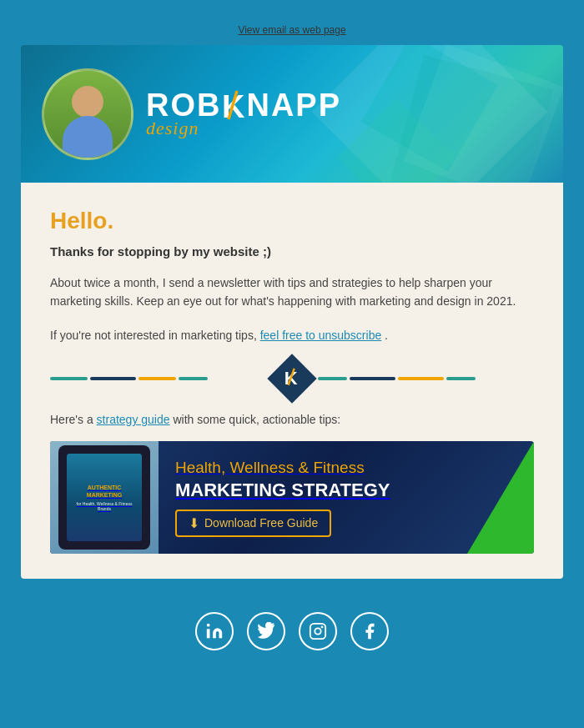 The height and width of the screenshot is (728, 584). Describe the element at coordinates (292, 292) in the screenshot. I see `body-paragraph-1: About twice a month, I send a newsletter…` at that location.